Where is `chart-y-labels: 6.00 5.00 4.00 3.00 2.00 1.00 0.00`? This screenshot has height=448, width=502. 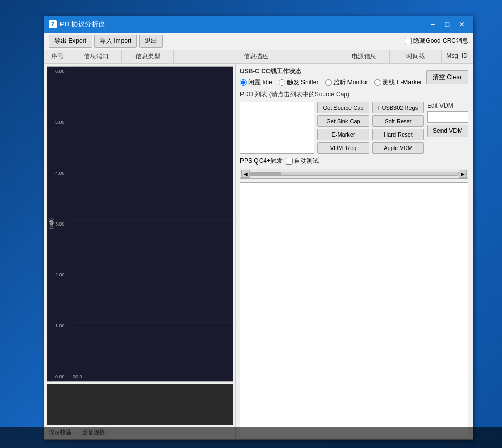
chart-y-labels: 6.00 5.00 4.00 3.00 2.00 1.00 0.00 is located at coordinates (64, 224).